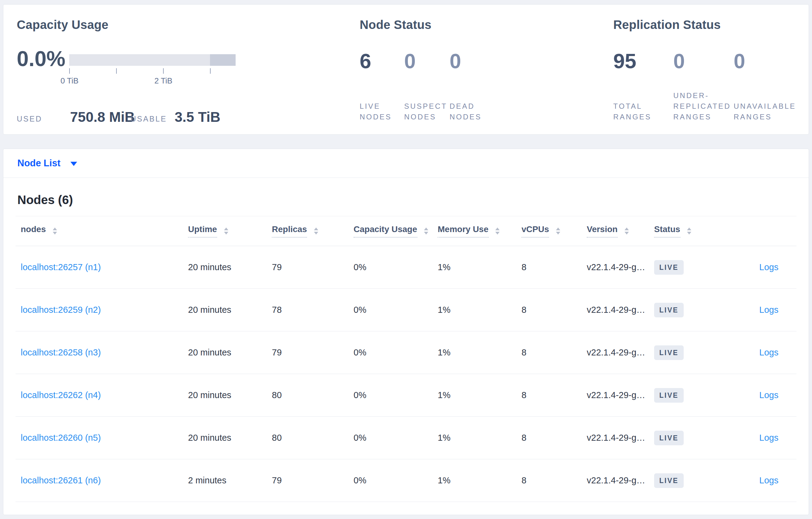 Image resolution: width=812 pixels, height=519 pixels. What do you see at coordinates (707, 61) in the screenshot?
I see `replication-values: 95 0 0` at bounding box center [707, 61].